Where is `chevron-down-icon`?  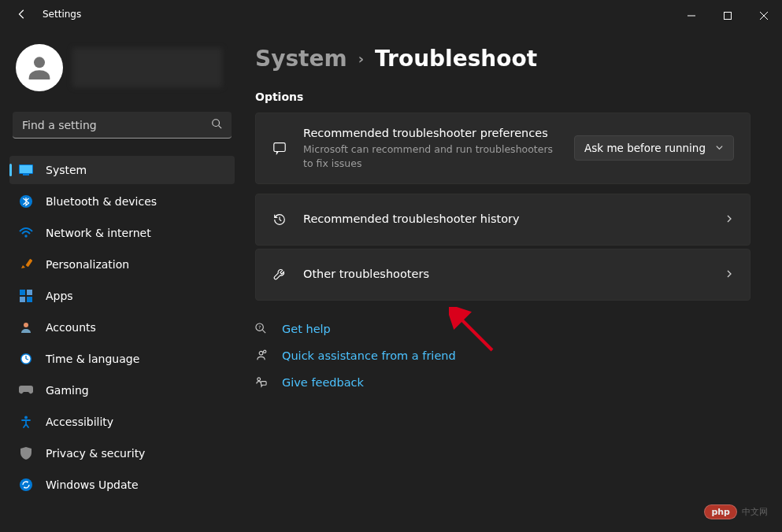 chevron-down-icon is located at coordinates (720, 148).